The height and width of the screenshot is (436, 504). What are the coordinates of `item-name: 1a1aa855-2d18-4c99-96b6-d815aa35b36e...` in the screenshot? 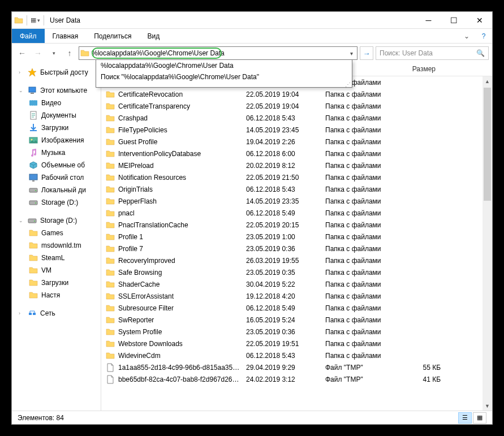 It's located at (180, 368).